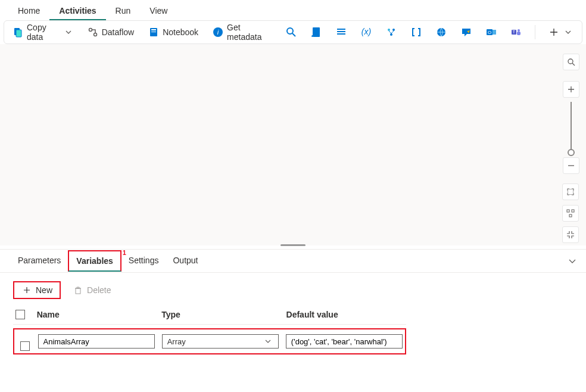 The height and width of the screenshot is (392, 586). What do you see at coordinates (316, 32) in the screenshot?
I see `script-icon-button` at bounding box center [316, 32].